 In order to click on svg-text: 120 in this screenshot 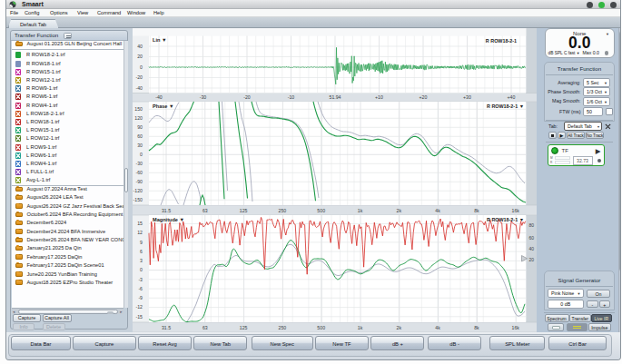, I will do `click(138, 118)`.